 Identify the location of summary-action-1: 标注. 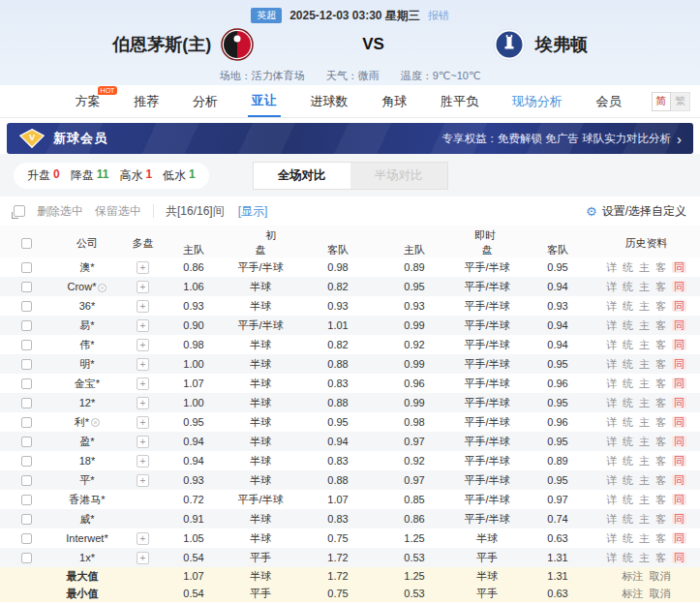
(633, 576).